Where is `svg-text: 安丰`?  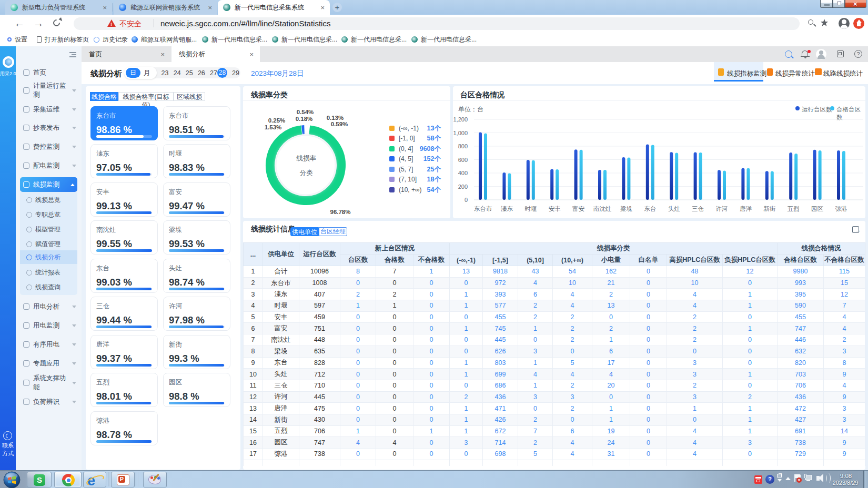
svg-text: 安丰 is located at coordinates (555, 209).